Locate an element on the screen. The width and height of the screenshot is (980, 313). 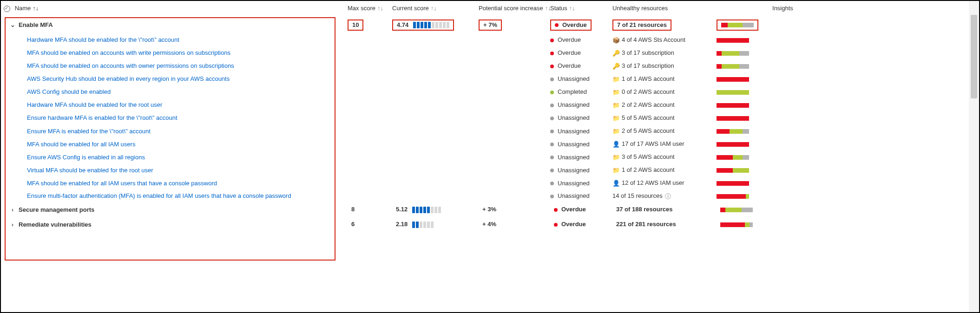
unhealthy-cell: 📦4 of 4 AWS Sts Account is located at coordinates (662, 40).